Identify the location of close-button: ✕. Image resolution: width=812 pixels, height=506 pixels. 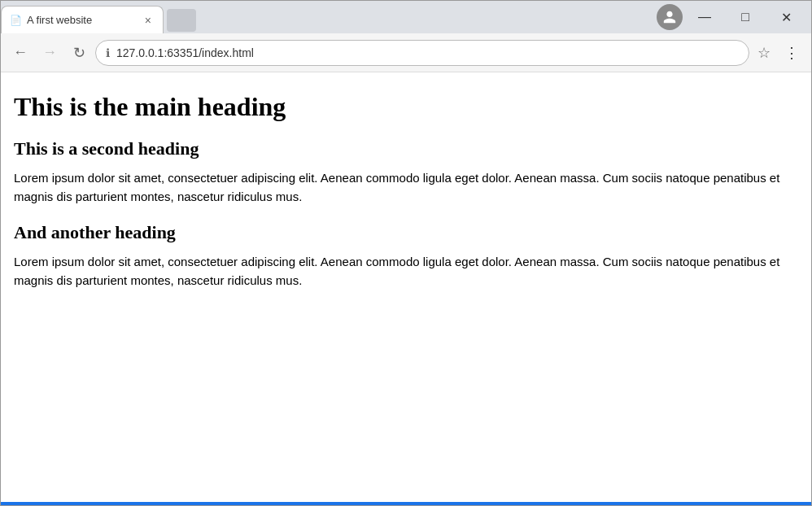
(786, 17).